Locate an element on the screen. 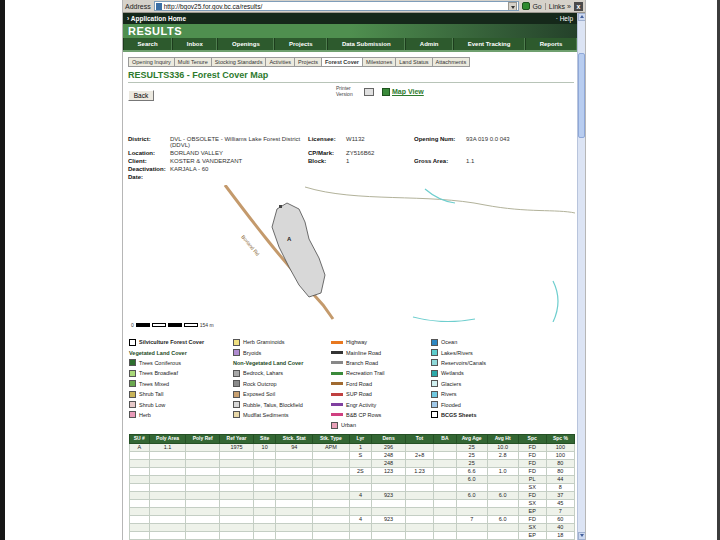  sub-tab: Multi Tenure is located at coordinates (192, 62).